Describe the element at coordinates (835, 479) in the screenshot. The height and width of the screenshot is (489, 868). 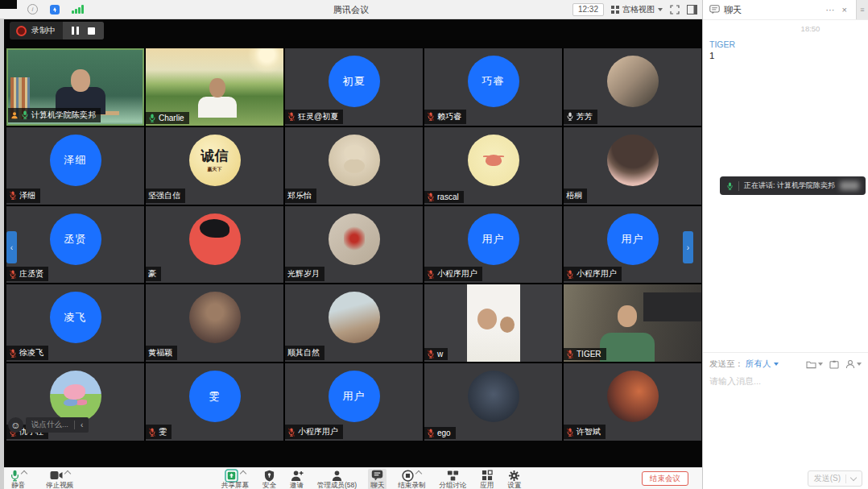
I see `send-button: 发送(S)` at that location.